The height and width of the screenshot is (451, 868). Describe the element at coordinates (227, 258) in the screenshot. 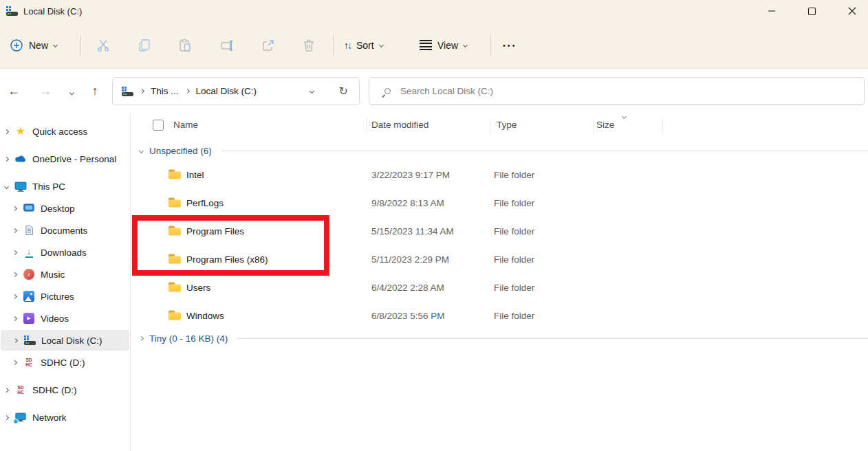

I see `file-name: Program Files (x86)` at that location.